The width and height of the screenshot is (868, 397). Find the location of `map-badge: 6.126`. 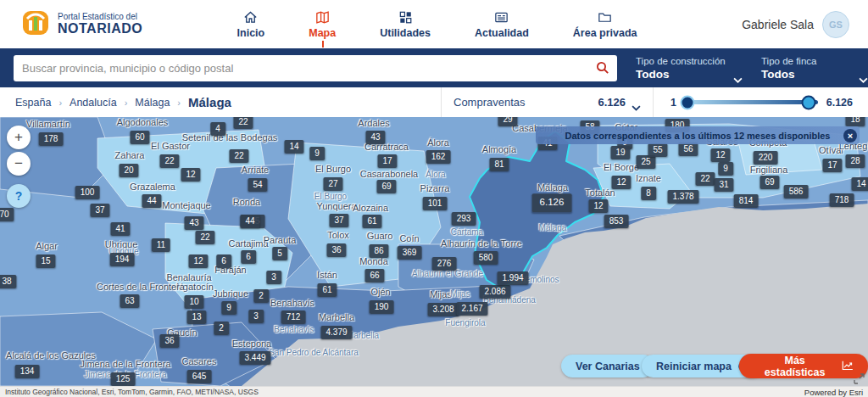

map-badge: 6.126 is located at coordinates (553, 203).